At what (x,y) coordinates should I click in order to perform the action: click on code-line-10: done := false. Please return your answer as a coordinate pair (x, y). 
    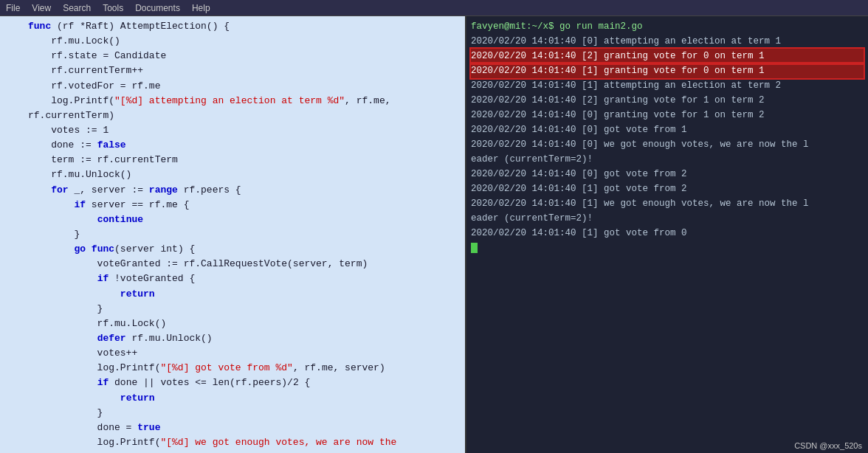
    Looking at the image, I should click on (232, 145).